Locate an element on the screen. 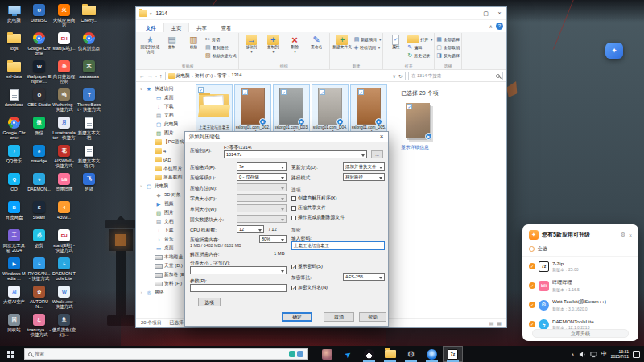 This screenshot has height=362, width=644. file-item-video: sslong01.com_D04.mp4 is located at coordinates (330, 110).